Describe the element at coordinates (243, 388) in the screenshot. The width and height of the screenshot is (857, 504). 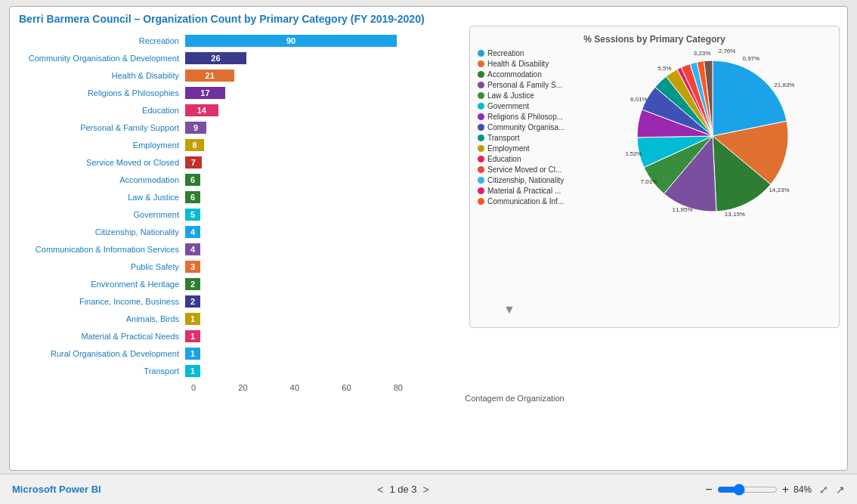
I see `x-axis-tick: 20` at that location.